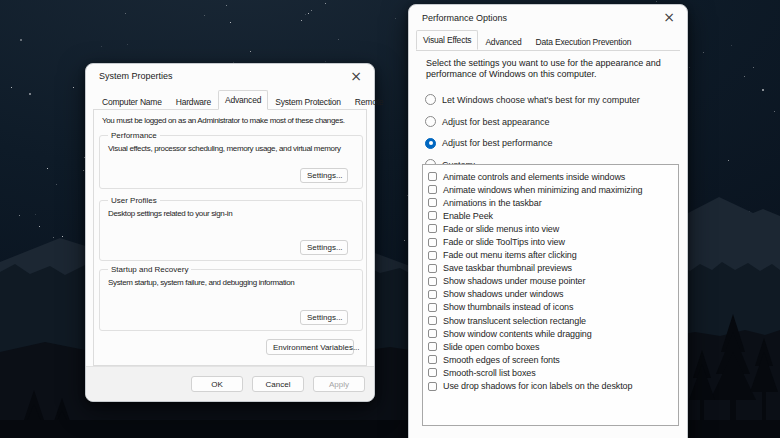  Describe the element at coordinates (194, 101) in the screenshot. I see `tab: Hardware` at that location.